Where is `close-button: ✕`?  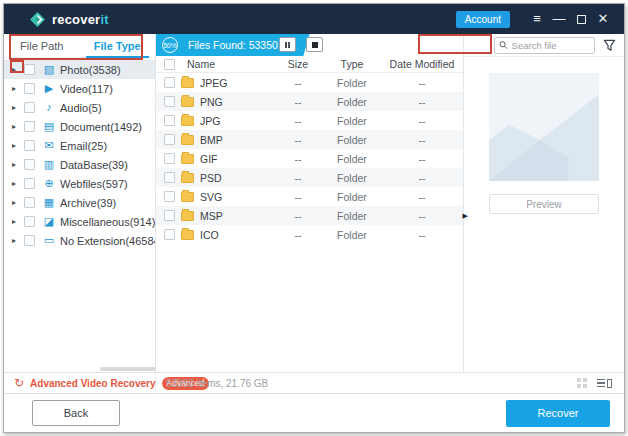
close-button: ✕ is located at coordinates (603, 19).